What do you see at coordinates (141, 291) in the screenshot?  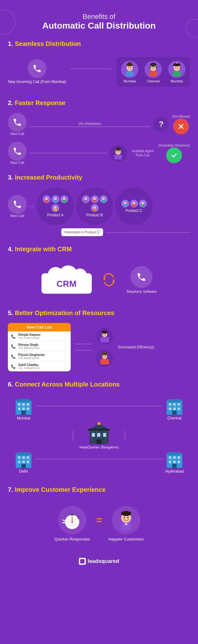 I see `telephony-label: Telephony Software` at bounding box center [141, 291].